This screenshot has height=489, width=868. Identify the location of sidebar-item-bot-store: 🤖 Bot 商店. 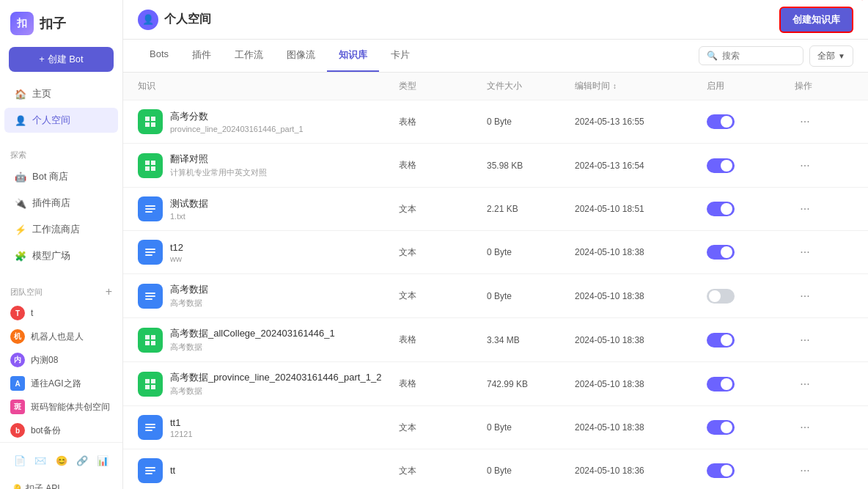
(62, 177).